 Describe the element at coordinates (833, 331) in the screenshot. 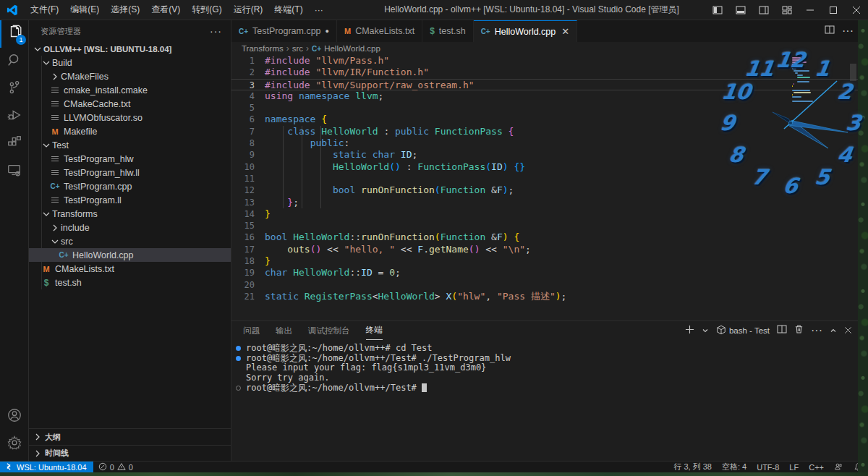

I see `maximize-panel-icon` at that location.